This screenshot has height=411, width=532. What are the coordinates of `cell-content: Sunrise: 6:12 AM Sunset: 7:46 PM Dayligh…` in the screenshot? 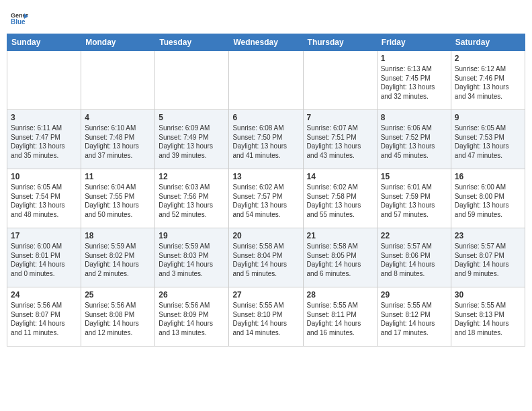 It's located at (488, 83).